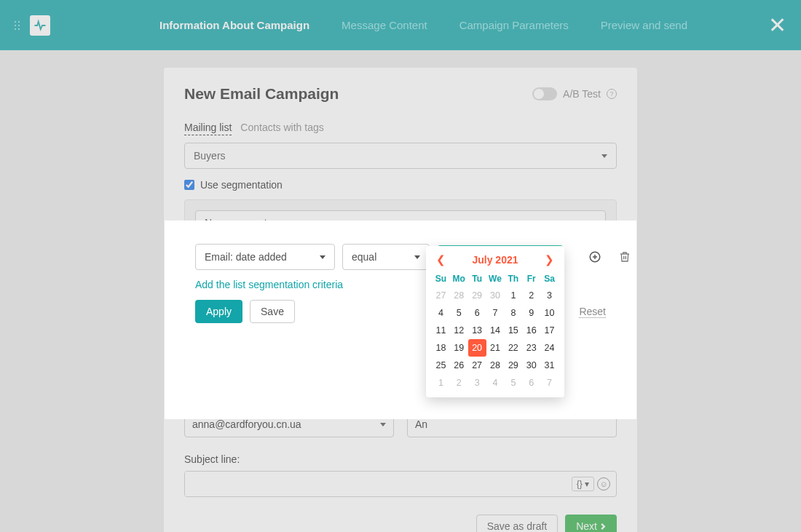 This screenshot has width=801, height=532. Describe the element at coordinates (323, 365) in the screenshot. I see `info-suffix: emails.` at that location.